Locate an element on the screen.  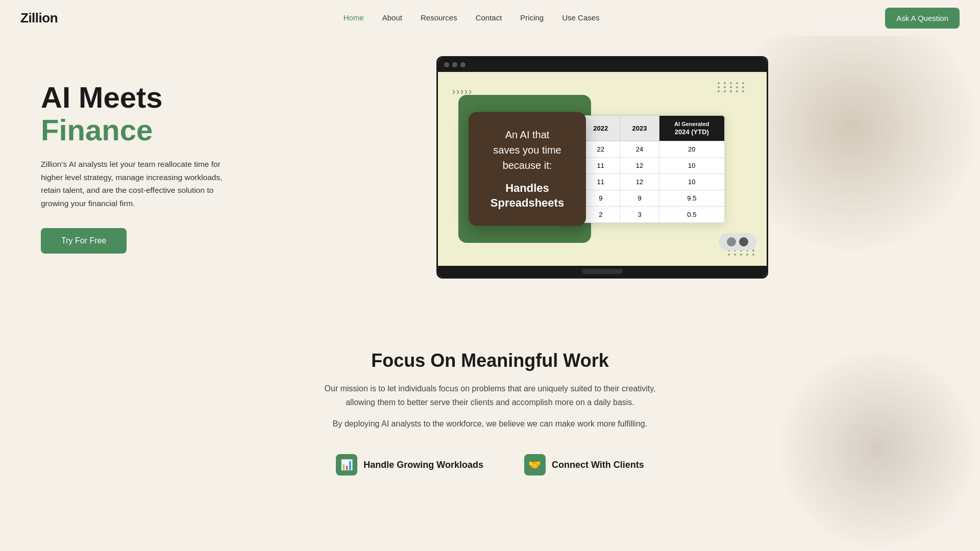
cell-2023: 24 is located at coordinates (640, 149).